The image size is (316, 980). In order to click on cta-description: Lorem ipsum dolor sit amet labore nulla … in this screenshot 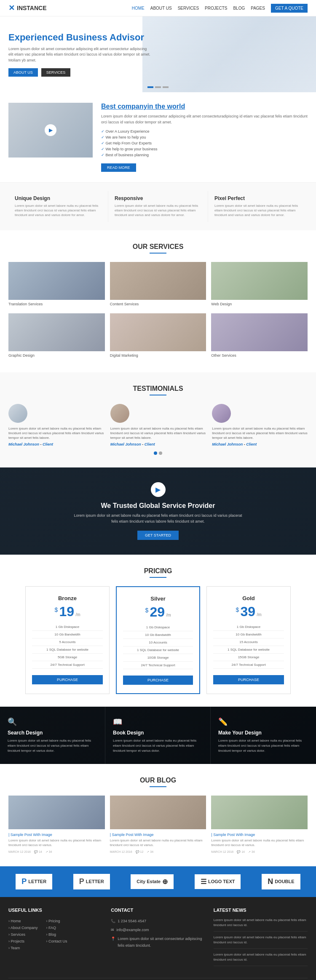, I will do `click(158, 519)`.